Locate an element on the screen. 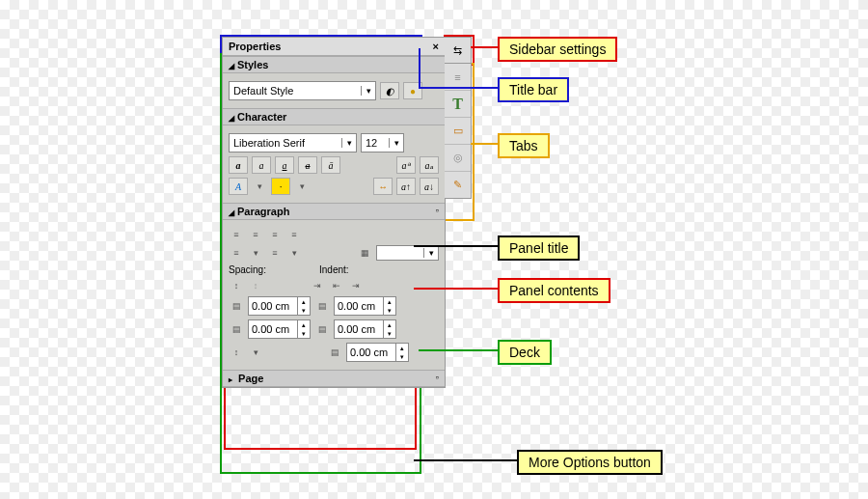  highlight-btn: · is located at coordinates (281, 186).